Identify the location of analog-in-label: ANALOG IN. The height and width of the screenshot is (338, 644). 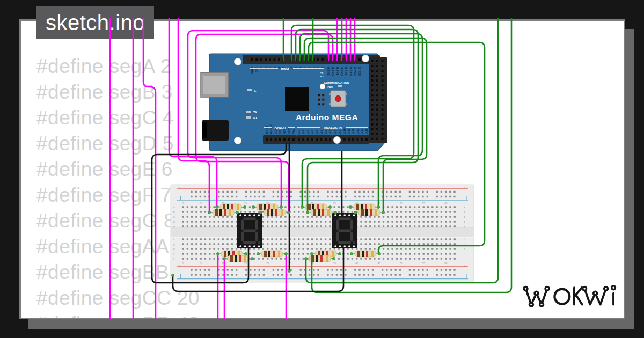
(333, 128).